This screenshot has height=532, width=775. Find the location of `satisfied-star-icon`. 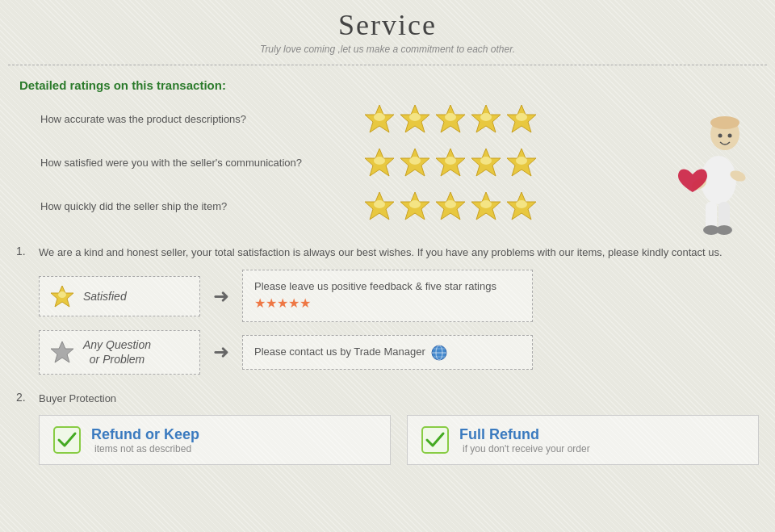

satisfied-star-icon is located at coordinates (62, 296).